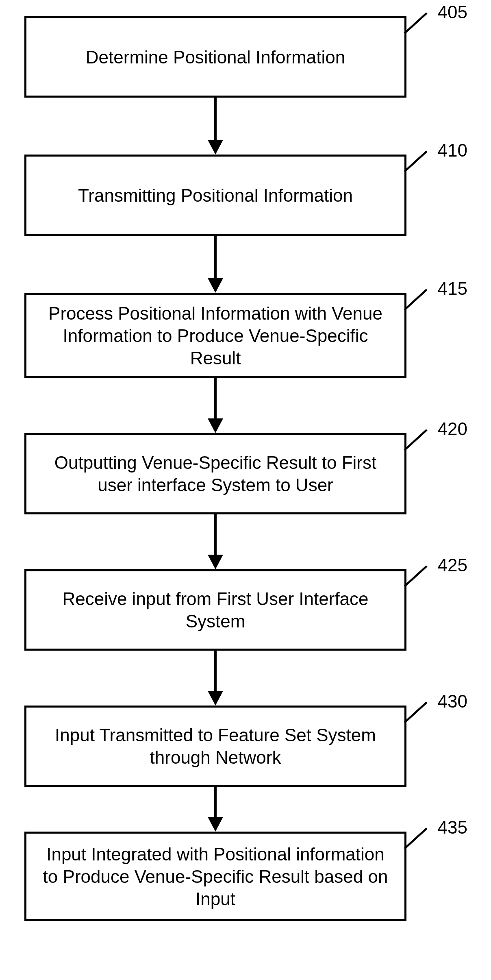 The image size is (491, 980). Describe the element at coordinates (215, 877) in the screenshot. I see `flow-step-text: Input Integrated with Positional informa…` at that location.